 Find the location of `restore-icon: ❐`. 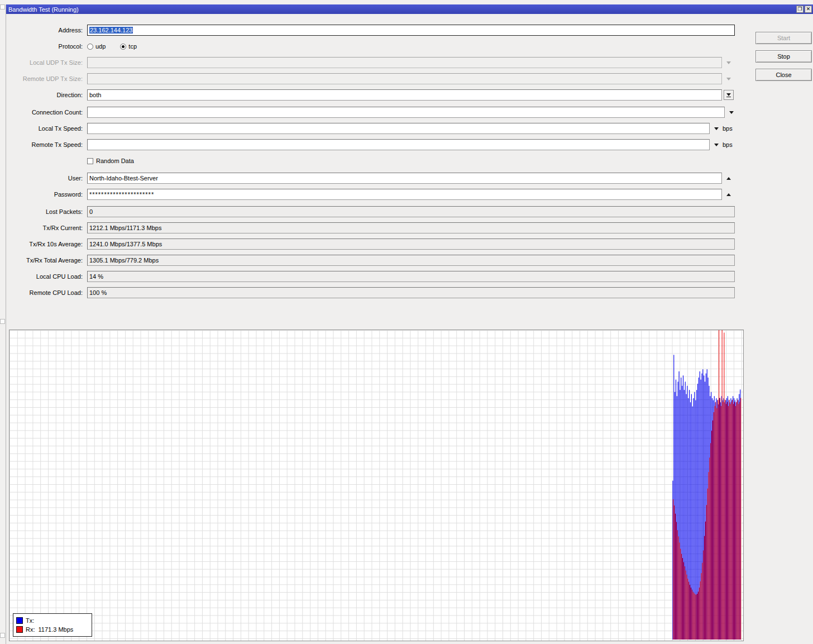

restore-icon: ❐ is located at coordinates (800, 9).